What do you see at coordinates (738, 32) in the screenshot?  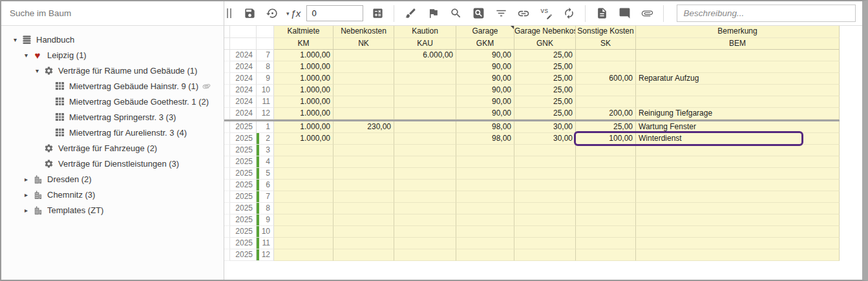 I see `column-header-bem: Bemerkung` at bounding box center [738, 32].